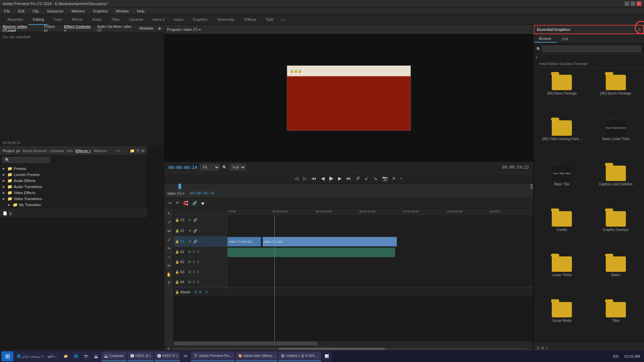  Describe the element at coordinates (39, 20) in the screenshot. I see `workspace-tab-editing: Editing` at that location.